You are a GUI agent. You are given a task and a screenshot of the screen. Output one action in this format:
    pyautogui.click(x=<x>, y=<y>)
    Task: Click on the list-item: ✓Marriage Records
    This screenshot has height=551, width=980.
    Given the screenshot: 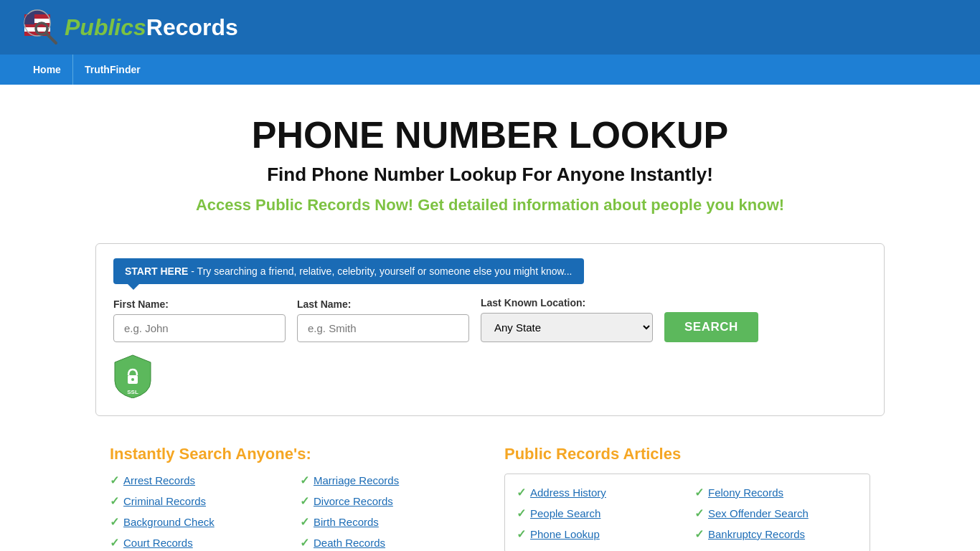 What is the action you would take?
    pyautogui.click(x=387, y=481)
    